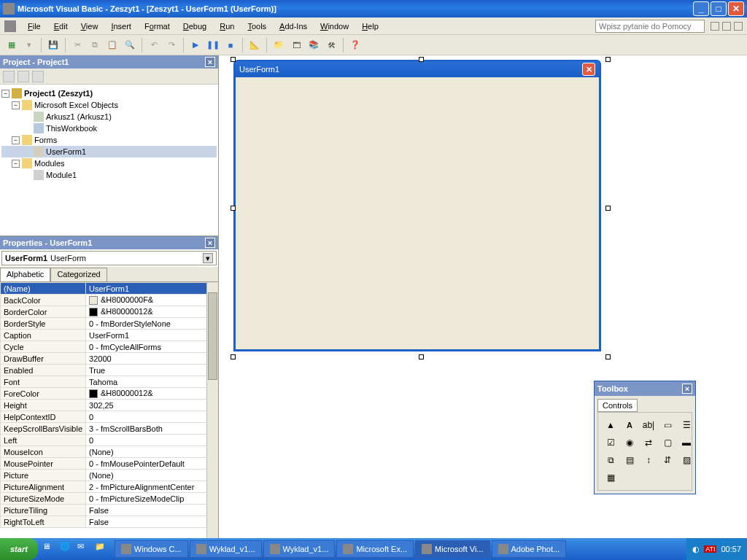  Describe the element at coordinates (109, 324) in the screenshot. I see `property-row: BorderStyle0 - fmBorderStyleNone` at that location.